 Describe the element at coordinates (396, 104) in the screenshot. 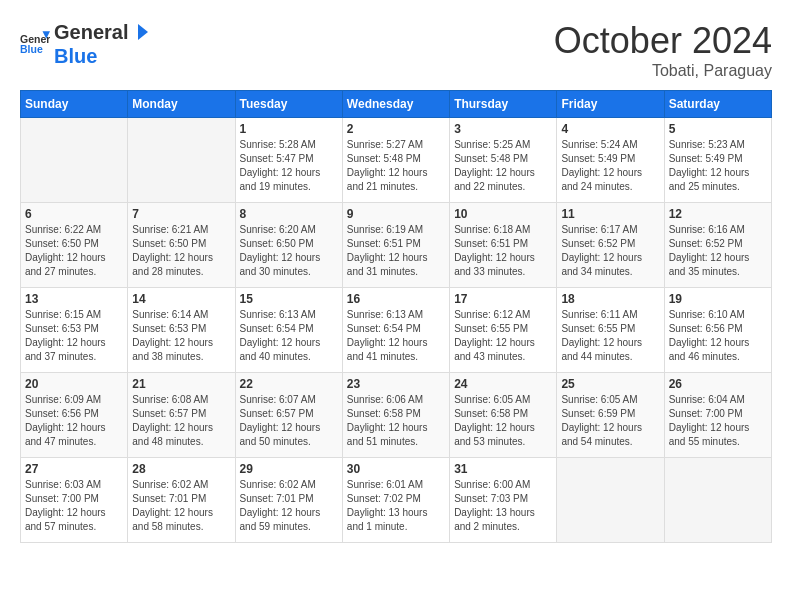

I see `weekday-header-row: SundayMondayTuesdayWednesdayThursdayFrid…` at that location.